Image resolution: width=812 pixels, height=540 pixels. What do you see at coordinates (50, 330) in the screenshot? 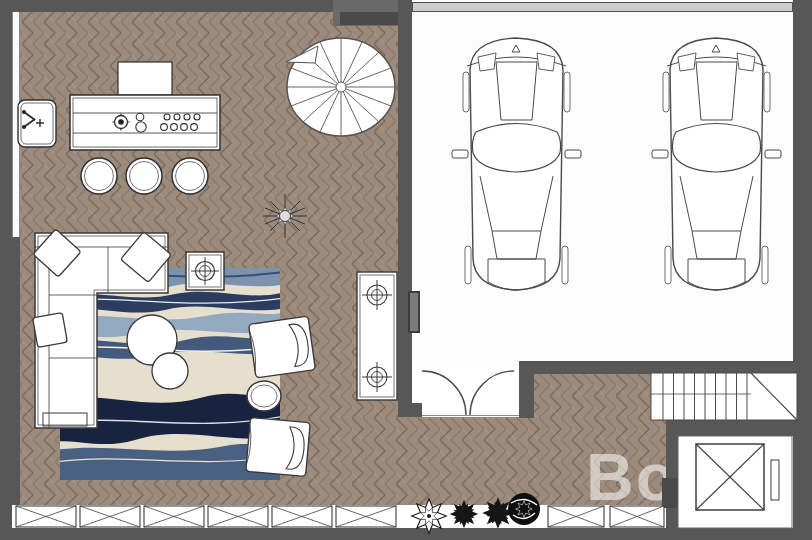
I see `pillow` at bounding box center [50, 330].